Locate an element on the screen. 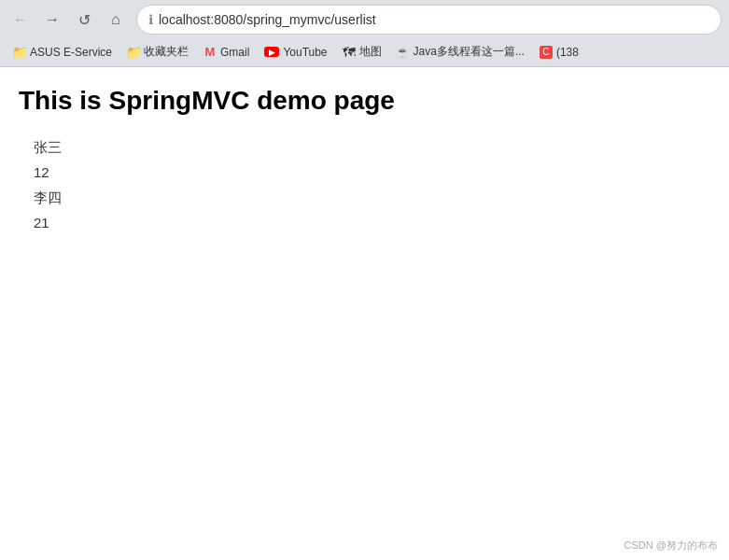 This screenshot has height=560, width=729. nav-bar: ← → ↺ ⌂ ℹ is located at coordinates (364, 20).